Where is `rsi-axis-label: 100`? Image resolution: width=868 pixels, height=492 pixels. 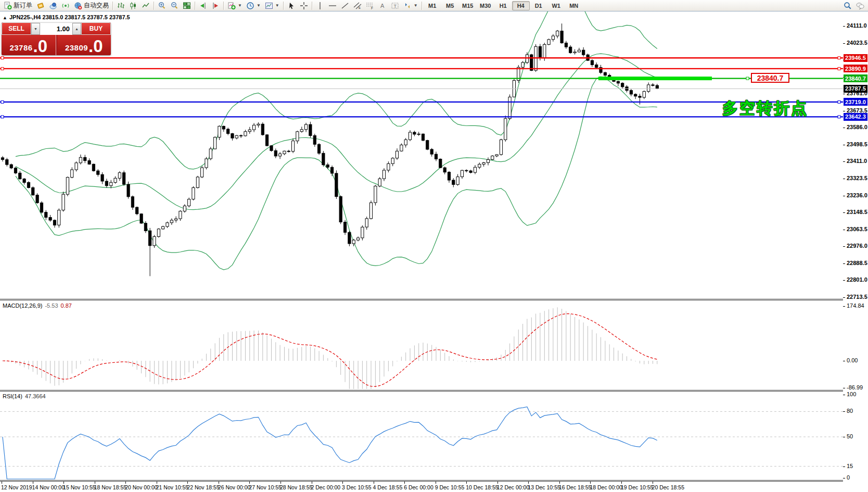
rsi-axis-label: 100 is located at coordinates (851, 394).